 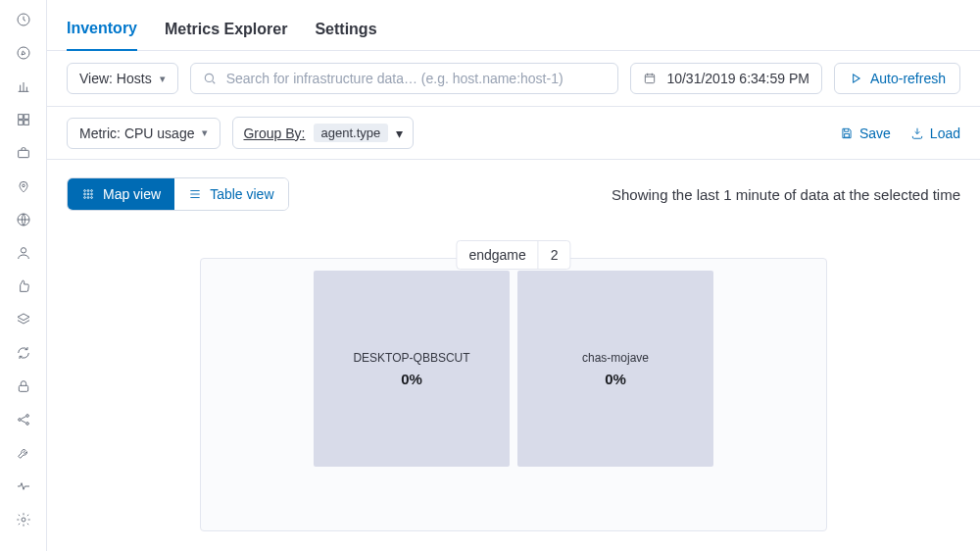 What do you see at coordinates (225, 35) in the screenshot?
I see `tab-metrics-explorer: Metrics Explorer` at bounding box center [225, 35].